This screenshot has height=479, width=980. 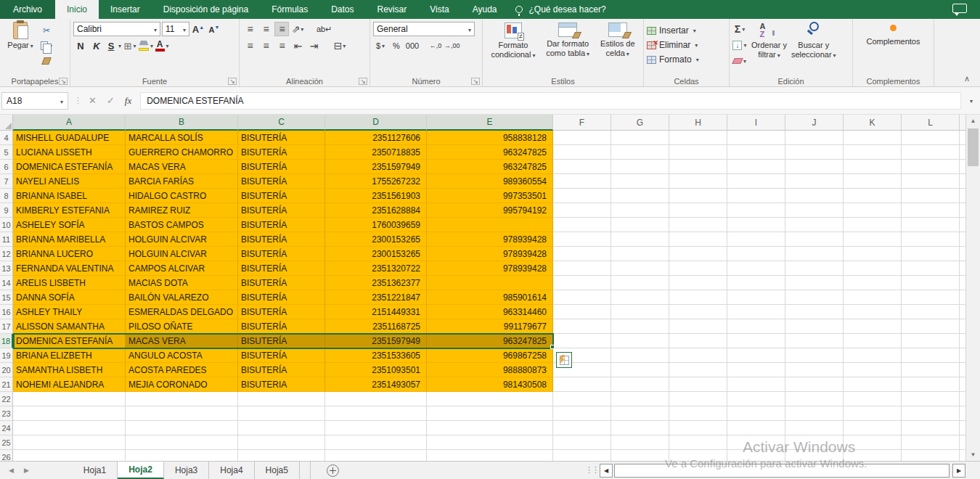 I want to click on cell-L25, so click(x=931, y=443).